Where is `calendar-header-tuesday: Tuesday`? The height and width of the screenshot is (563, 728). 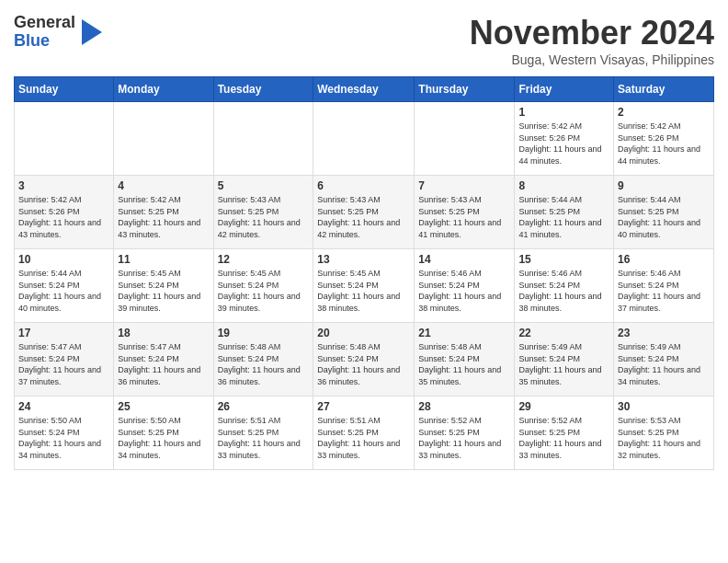
calendar-header-tuesday: Tuesday is located at coordinates (263, 90).